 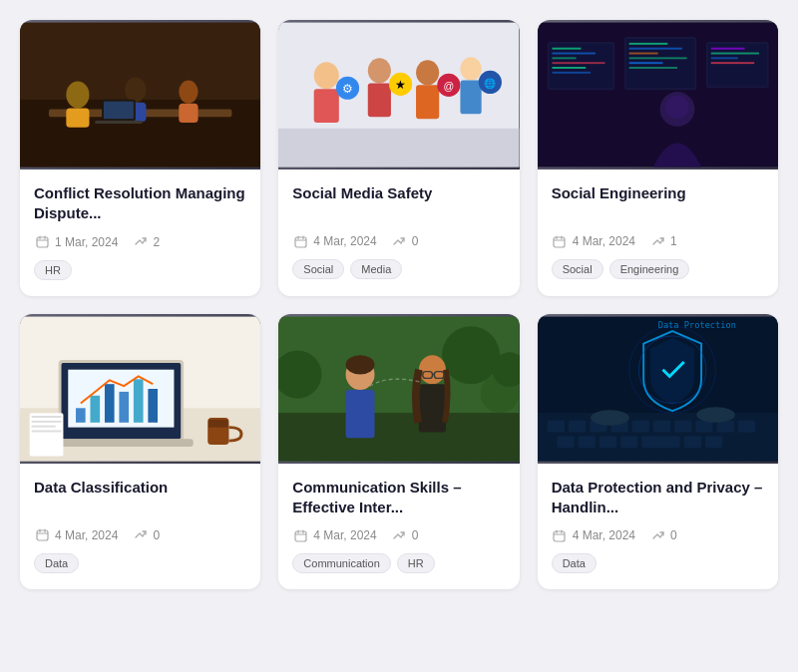 What do you see at coordinates (399, 535) in the screenshot?
I see `card-meta-5: 4 Mar, 2024 0` at bounding box center [399, 535].